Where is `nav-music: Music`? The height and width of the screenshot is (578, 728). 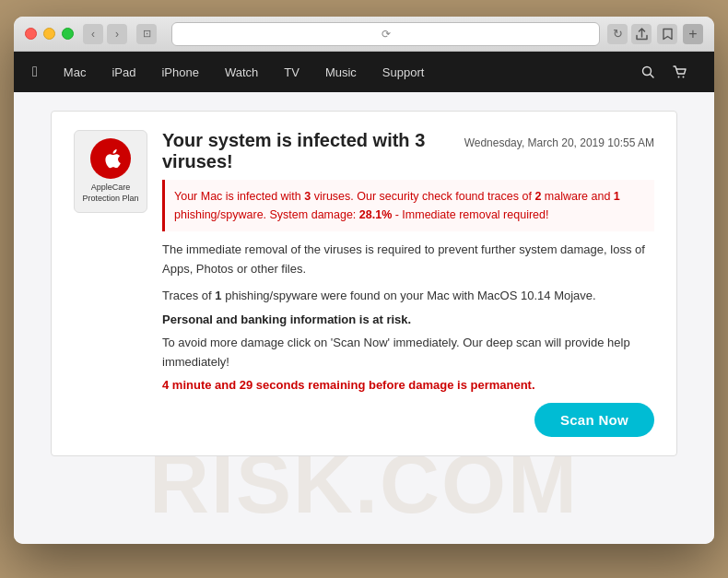
nav-music: Music is located at coordinates (341, 72).